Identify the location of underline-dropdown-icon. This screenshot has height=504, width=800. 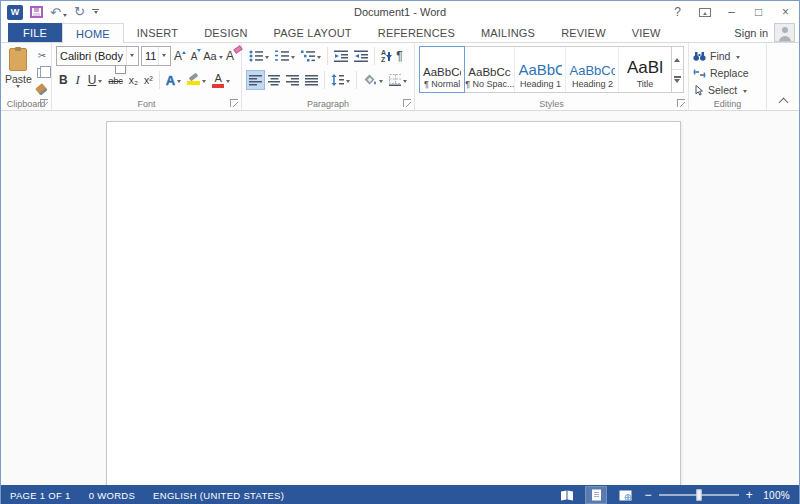
(100, 82).